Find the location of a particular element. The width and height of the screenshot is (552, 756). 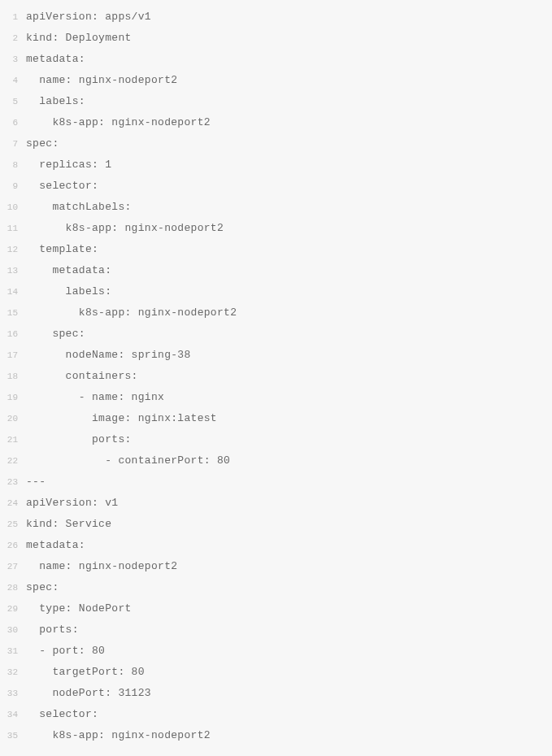

code-line: 8 replicas: 1 is located at coordinates (276, 165).